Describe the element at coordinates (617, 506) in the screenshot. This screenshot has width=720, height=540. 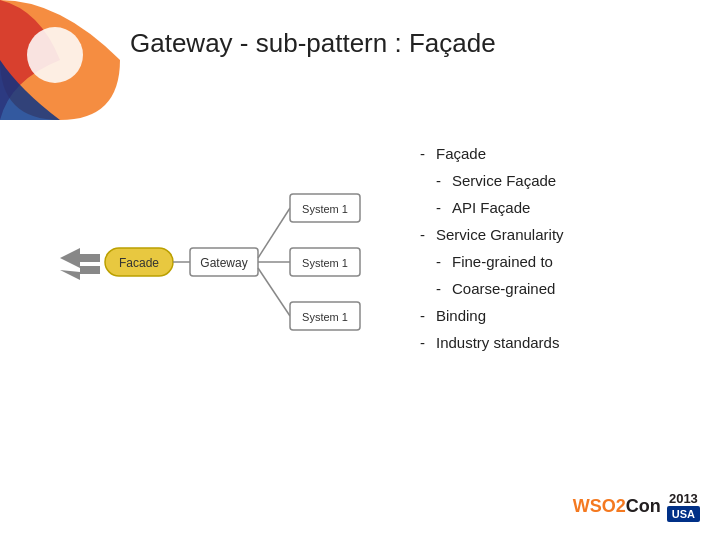
I see `wso2-wordmark: WSO2Con` at that location.